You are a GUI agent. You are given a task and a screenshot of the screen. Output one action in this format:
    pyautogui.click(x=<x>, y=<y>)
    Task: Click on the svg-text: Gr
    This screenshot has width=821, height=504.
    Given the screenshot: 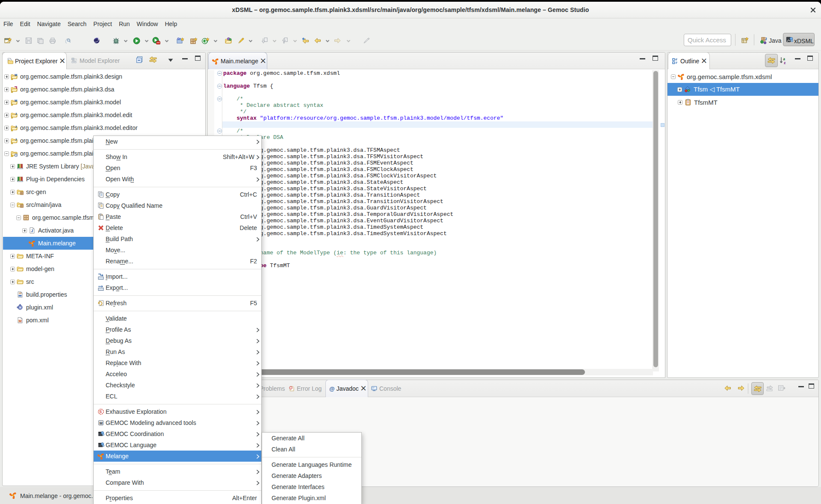 What is the action you would take?
    pyautogui.click(x=179, y=39)
    